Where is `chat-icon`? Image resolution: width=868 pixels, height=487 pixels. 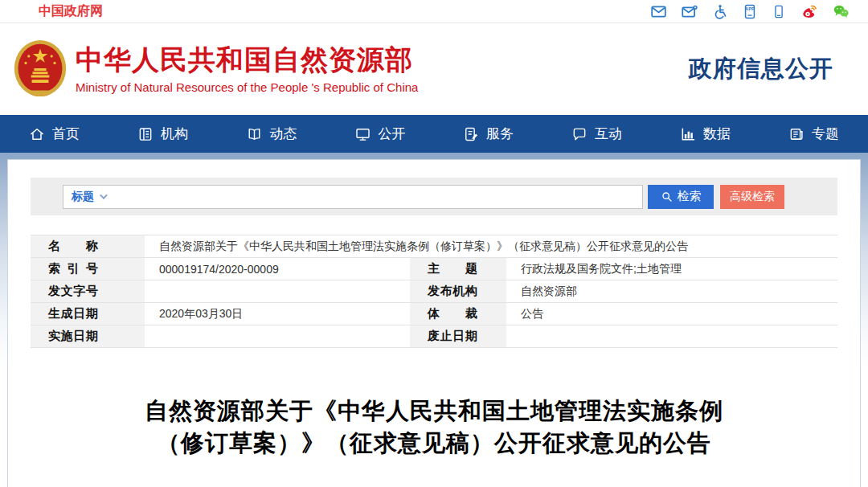 chat-icon is located at coordinates (579, 134).